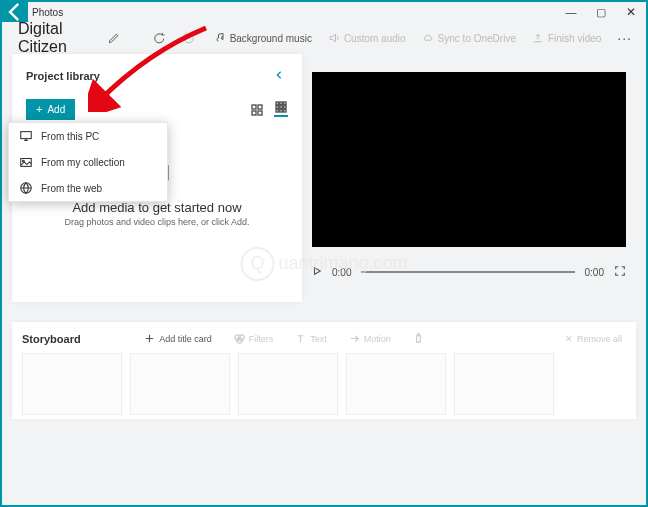 The height and width of the screenshot is (507, 648). I want to click on sync-onedrive-button: Sync to OneDrive, so click(469, 38).